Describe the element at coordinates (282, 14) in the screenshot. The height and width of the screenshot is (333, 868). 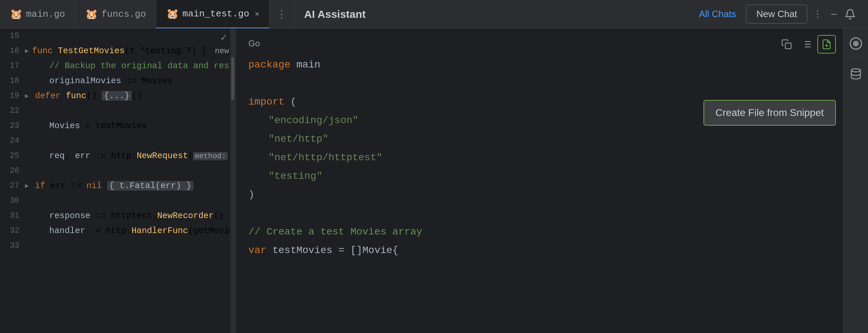
I see `tab-overflow-button: ⋮` at that location.